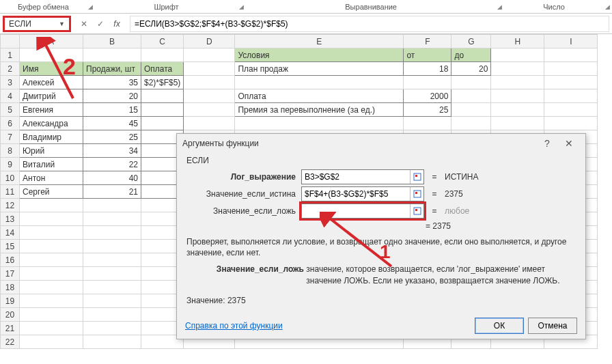 This screenshot has width=612, height=364. I want to click on cell-E4: Оплата, so click(320, 96).